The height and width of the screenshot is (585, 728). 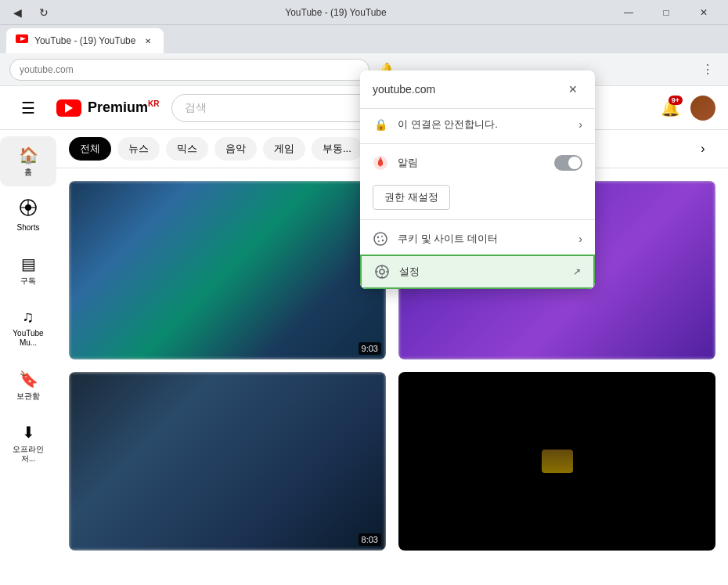 I want to click on offline-icon: ⬇, so click(x=28, y=432).